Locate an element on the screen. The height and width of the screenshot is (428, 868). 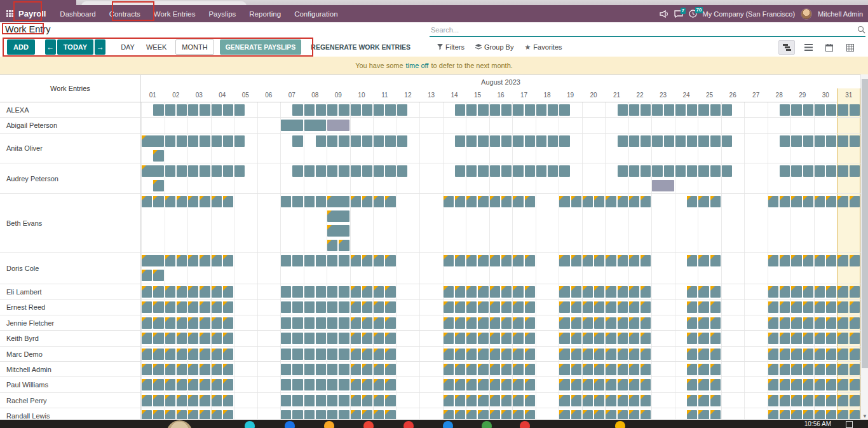
date-header-08: 08 is located at coordinates (315, 95).